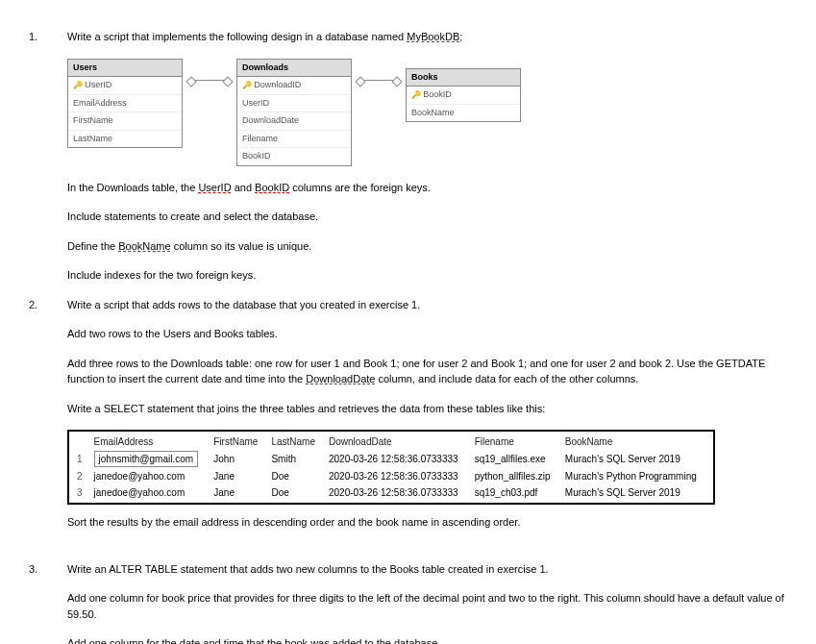 The height and width of the screenshot is (644, 816). What do you see at coordinates (427, 371) in the screenshot?
I see `paragraph: Add three rows to the Downloads table: o…` at bounding box center [427, 371].